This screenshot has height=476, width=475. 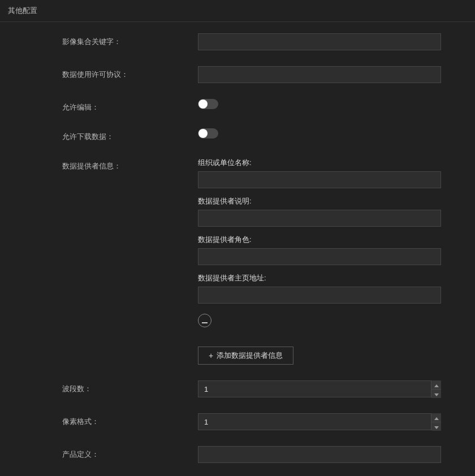 I want to click on label-allow-download: 允许下载数据：, so click(x=130, y=135).